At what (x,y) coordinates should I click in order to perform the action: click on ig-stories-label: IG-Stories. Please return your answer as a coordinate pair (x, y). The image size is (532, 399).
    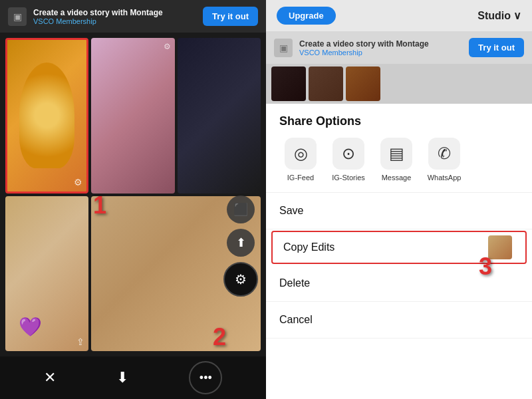
    Looking at the image, I should click on (348, 178).